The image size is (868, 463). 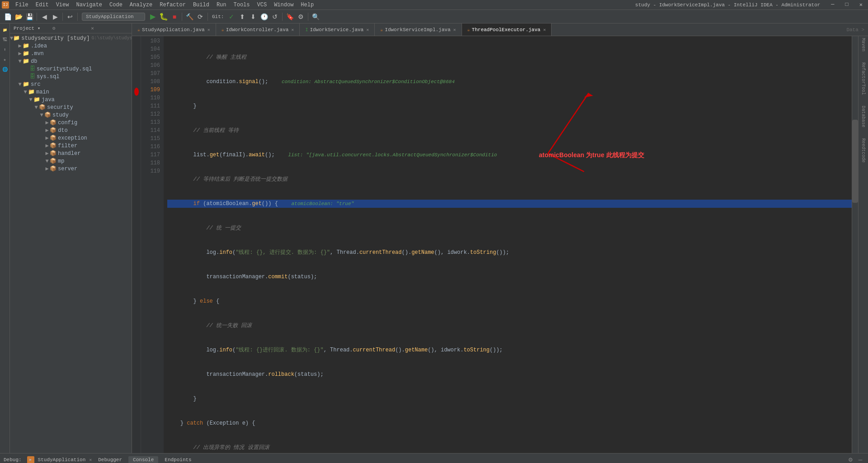 What do you see at coordinates (71, 161) in the screenshot?
I see `tree-mp: ▼ 📦 mp` at bounding box center [71, 161].